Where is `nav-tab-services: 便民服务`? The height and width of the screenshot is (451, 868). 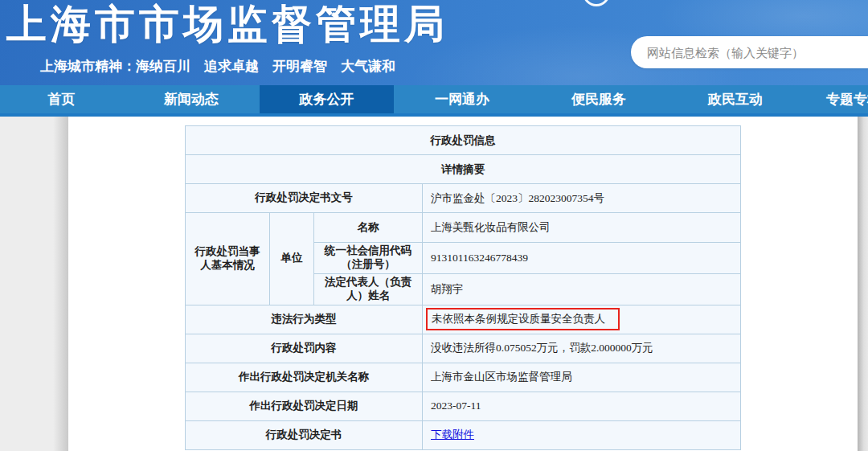 nav-tab-services: 便民服务 is located at coordinates (599, 100).